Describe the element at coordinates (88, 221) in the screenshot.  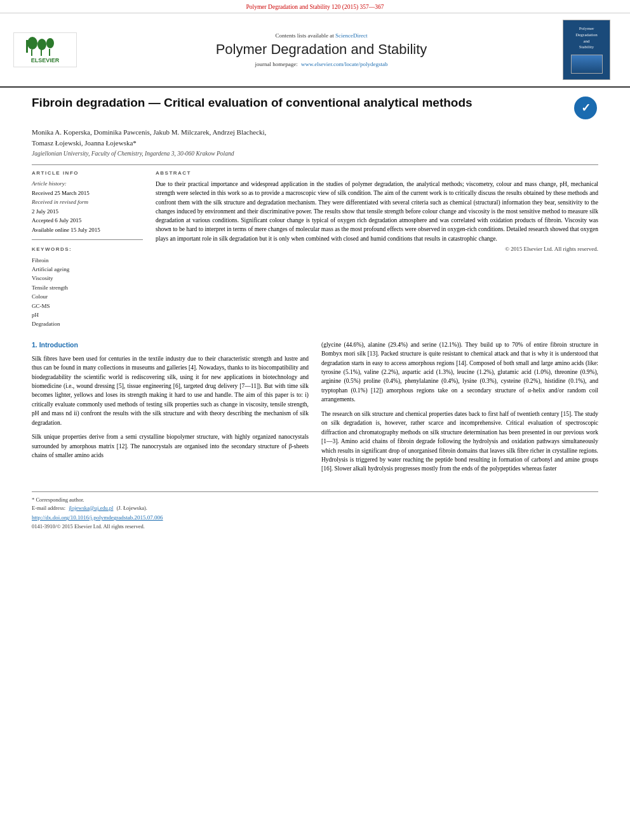
I see `accepted-date: Accepted 6 July 2015` at that location.